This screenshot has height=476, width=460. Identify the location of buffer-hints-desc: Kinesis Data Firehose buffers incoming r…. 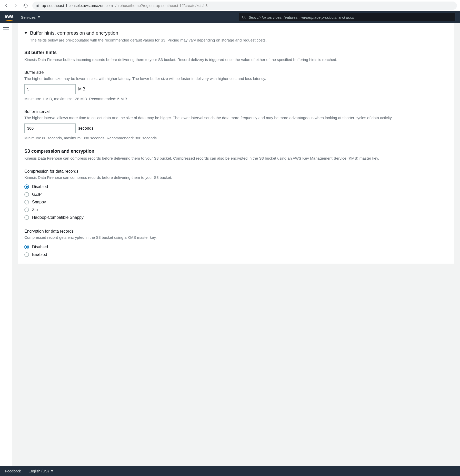
(236, 60).